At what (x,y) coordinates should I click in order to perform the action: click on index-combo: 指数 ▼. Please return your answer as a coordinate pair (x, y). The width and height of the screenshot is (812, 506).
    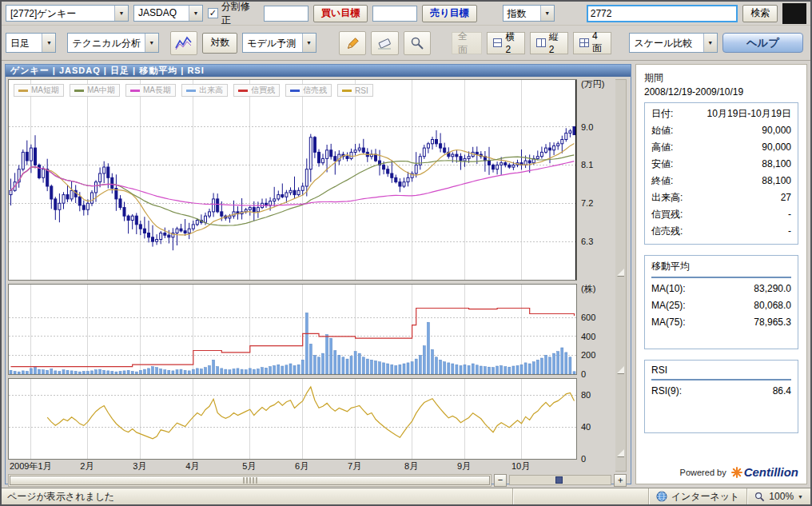
    Looking at the image, I should click on (529, 13).